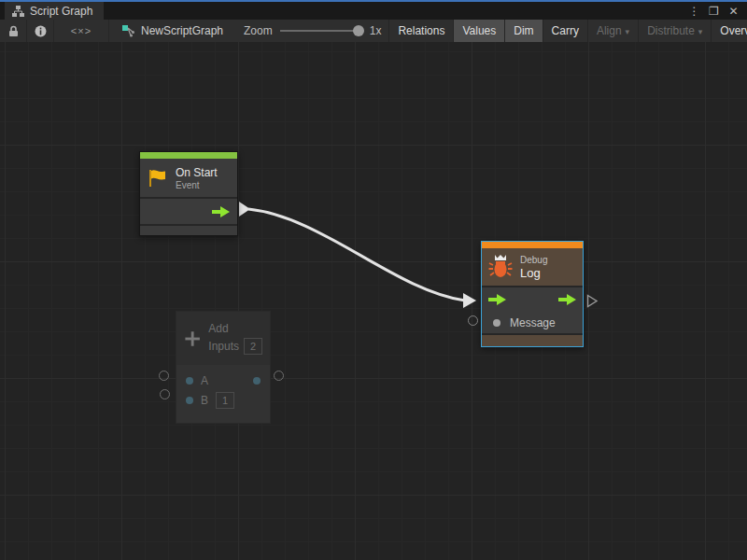 This screenshot has width=747, height=560. Describe the element at coordinates (534, 273) in the screenshot. I see `debug-log-title: Log` at that location.